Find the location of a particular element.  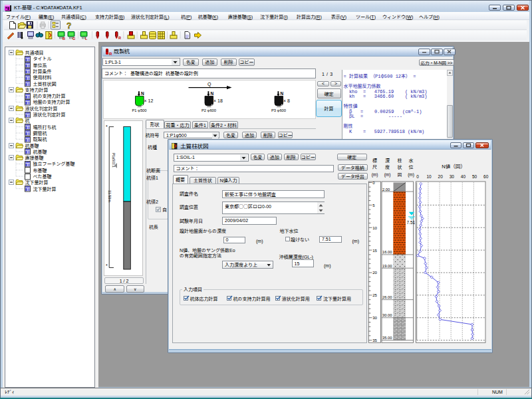

svg-text: P1 φ500 is located at coordinates (139, 110).